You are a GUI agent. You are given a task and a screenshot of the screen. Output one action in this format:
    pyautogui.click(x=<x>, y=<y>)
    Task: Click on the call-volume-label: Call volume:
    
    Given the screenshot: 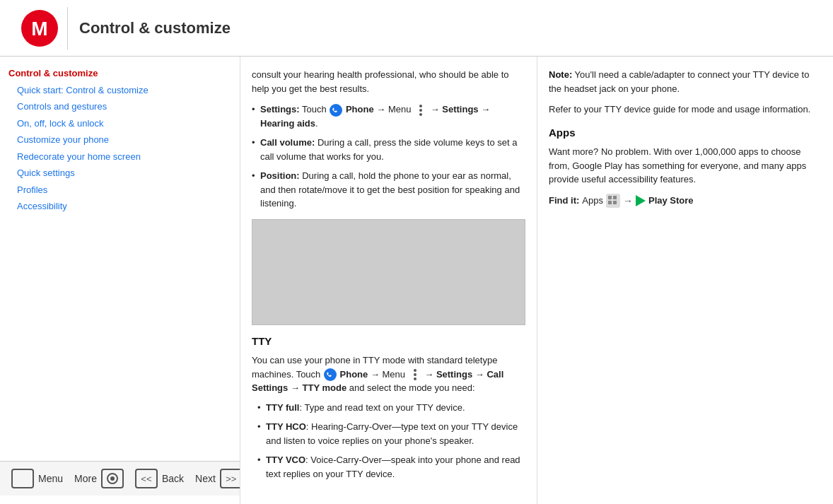 What is the action you would take?
    pyautogui.click(x=287, y=143)
    